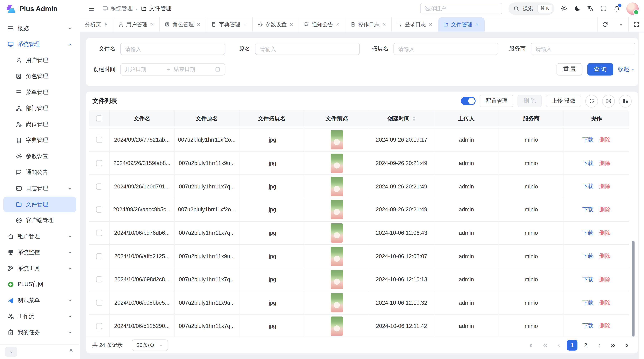  Describe the element at coordinates (564, 8) in the screenshot. I see `settings-gear-icon` at that location.